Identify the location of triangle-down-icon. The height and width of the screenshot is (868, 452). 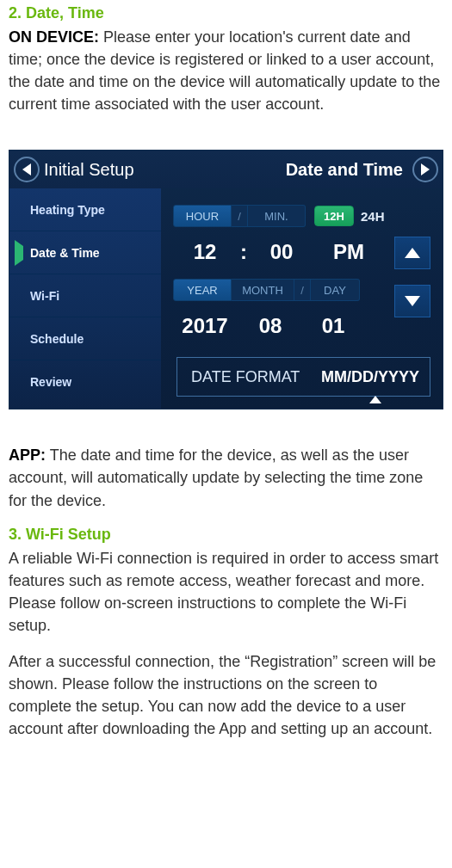
(412, 301).